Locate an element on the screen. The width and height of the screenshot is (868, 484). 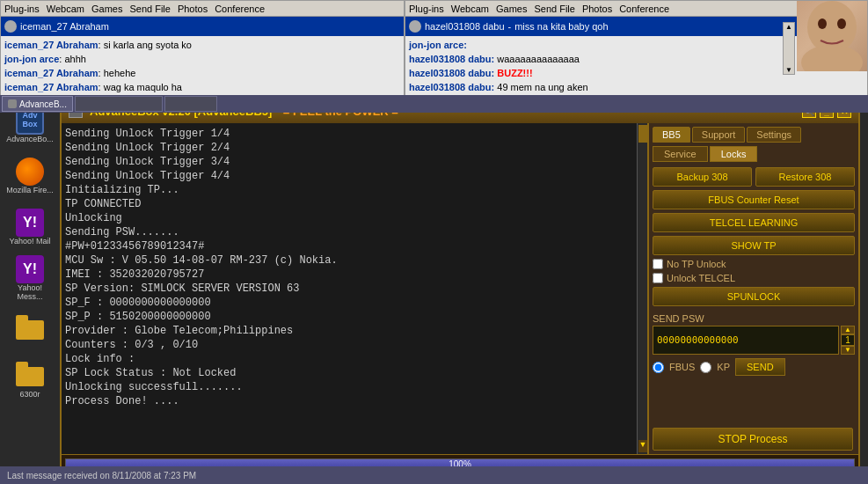
left-chat-messages: iceman_27 Abraham: si karla ang syota ko… is located at coordinates (202, 66).